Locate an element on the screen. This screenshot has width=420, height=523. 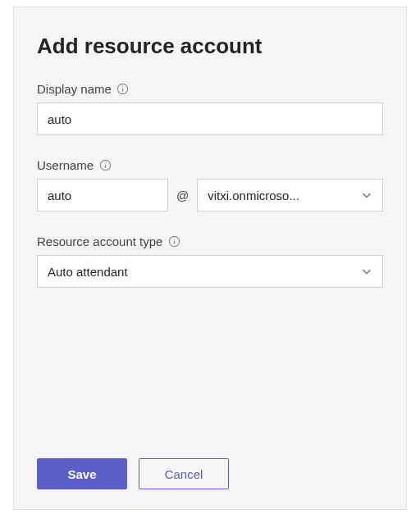
cancel-button: Cancel is located at coordinates (184, 474).